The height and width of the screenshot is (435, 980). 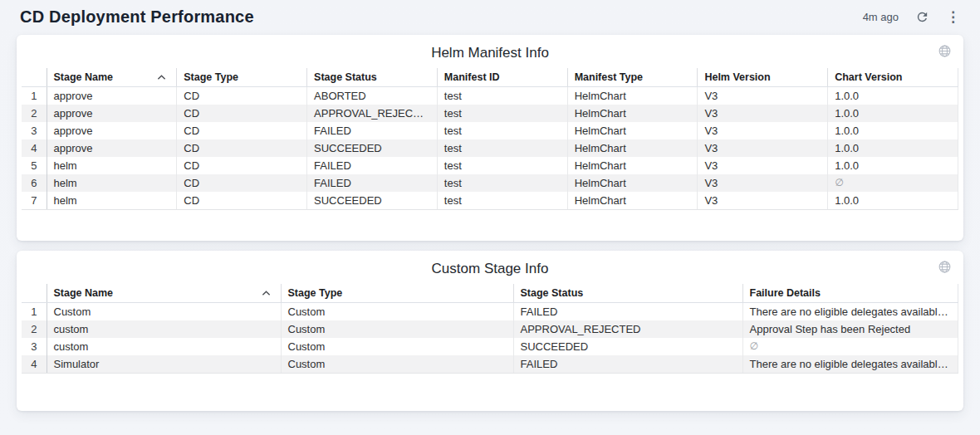 I want to click on panel-title-custom-stage-info: Custom Stage Info, so click(x=490, y=267).